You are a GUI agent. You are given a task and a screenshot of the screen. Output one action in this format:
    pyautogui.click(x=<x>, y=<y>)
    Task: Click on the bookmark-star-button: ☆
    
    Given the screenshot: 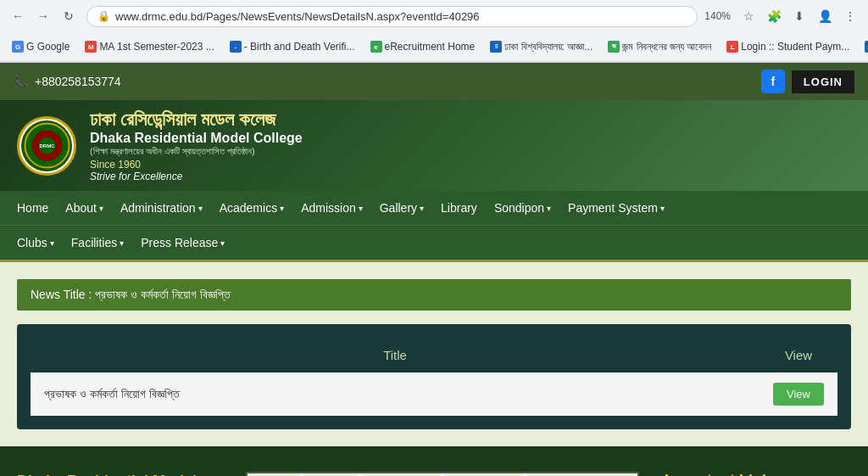 What is the action you would take?
    pyautogui.click(x=748, y=16)
    